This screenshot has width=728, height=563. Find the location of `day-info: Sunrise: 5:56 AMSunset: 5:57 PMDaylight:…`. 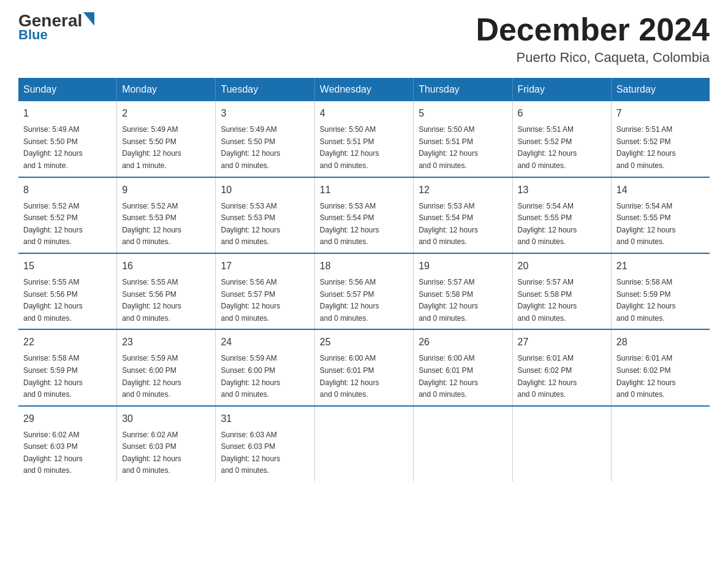

day-info: Sunrise: 5:56 AMSunset: 5:57 PMDaylight:… is located at coordinates (250, 301).